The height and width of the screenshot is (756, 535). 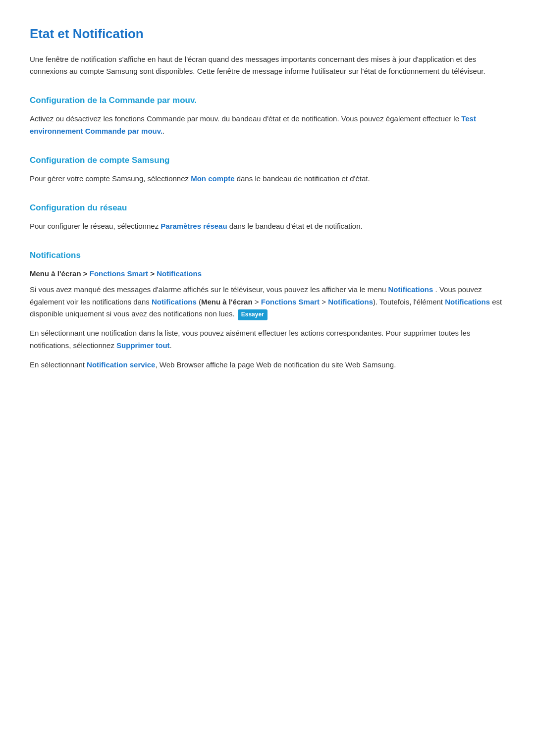 I want to click on notifications-paragraph-3: En sélectionnant Notification service, W…, so click(x=268, y=365).